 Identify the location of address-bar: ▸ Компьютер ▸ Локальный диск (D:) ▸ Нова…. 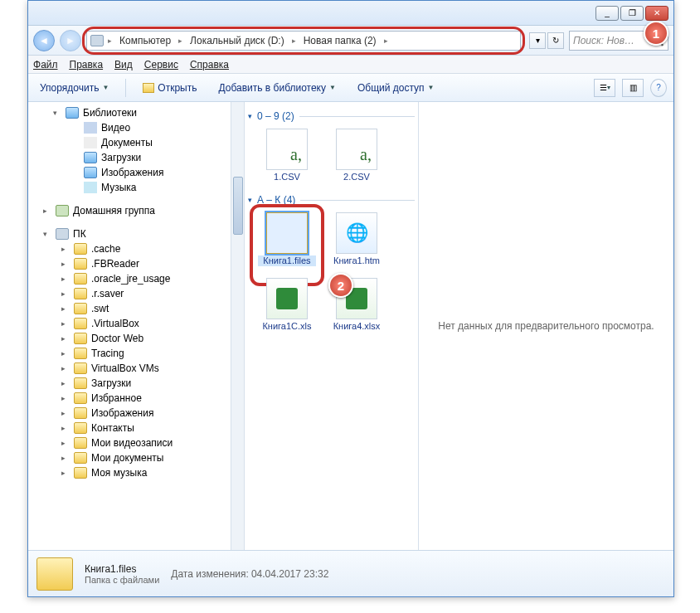
(304, 41).